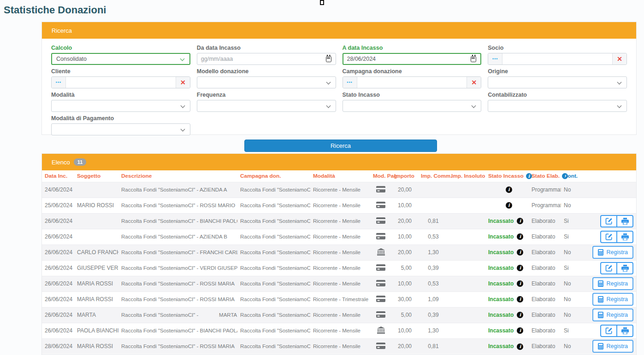 The height and width of the screenshot is (355, 644). What do you see at coordinates (341, 145) in the screenshot?
I see `ricerca-button: Ricerca` at bounding box center [341, 145].